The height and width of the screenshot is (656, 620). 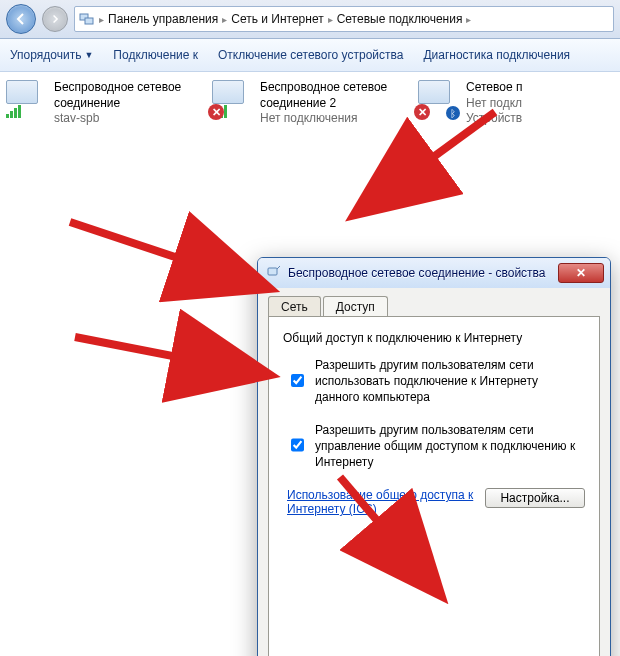 I want to click on allow-control-checkbox-row: Разрешить другим пользователям сети упра…, so click(x=436, y=446).